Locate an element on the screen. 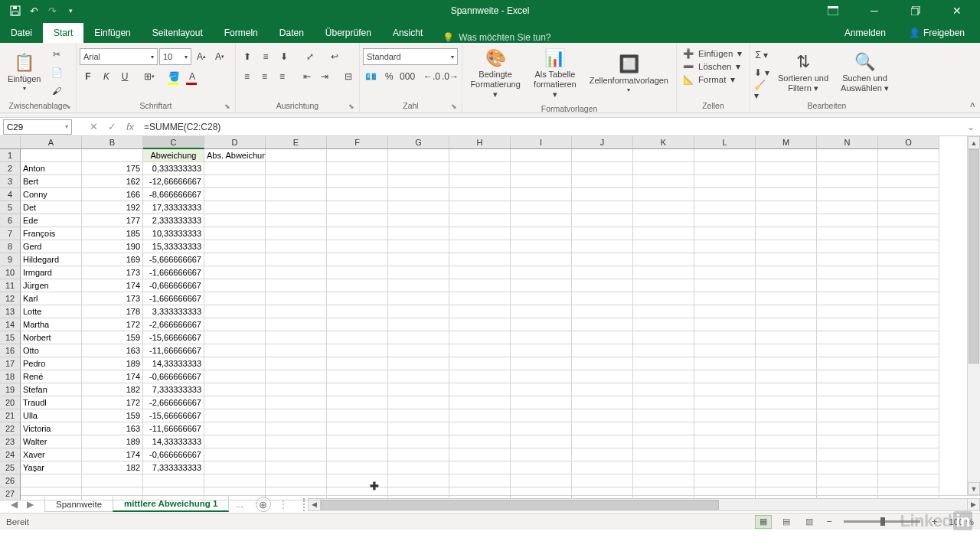 Image resolution: width=980 pixels, height=551 pixels. cell-E16 is located at coordinates (296, 350).